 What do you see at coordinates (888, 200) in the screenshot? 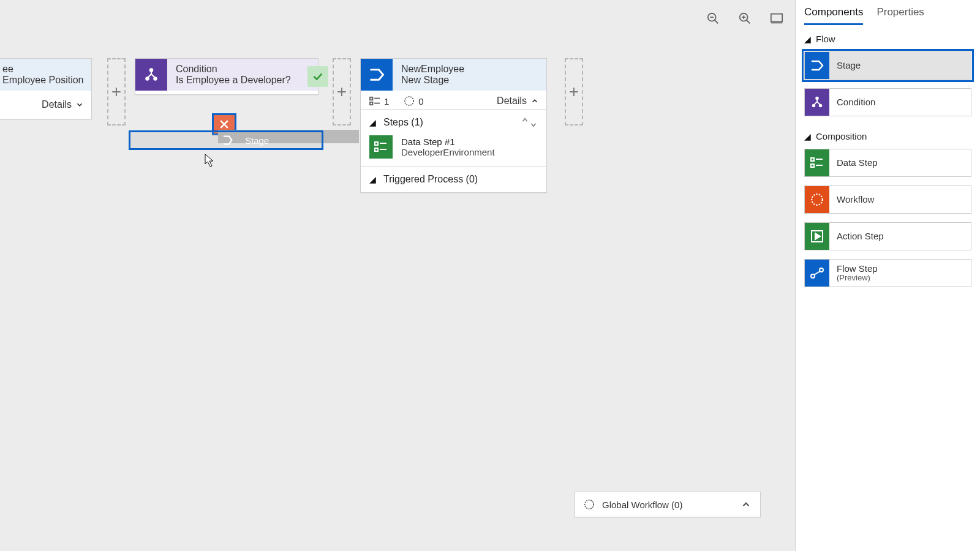
I see `component-workflow: Workflow` at bounding box center [888, 200].